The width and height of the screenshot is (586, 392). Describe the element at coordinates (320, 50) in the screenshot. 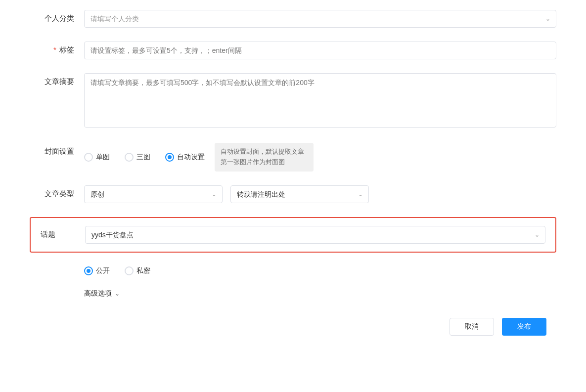

I see `tags-input` at that location.